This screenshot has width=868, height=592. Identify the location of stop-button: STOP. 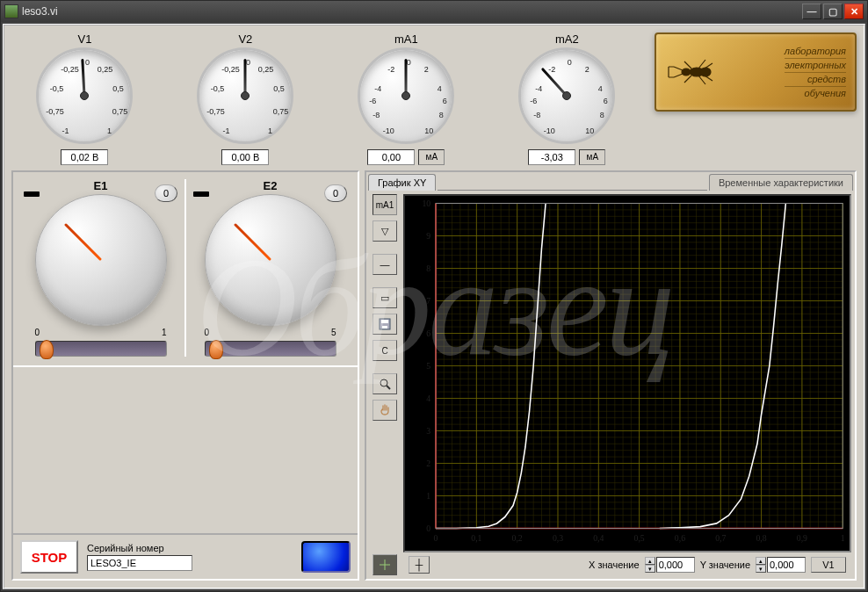
(49, 557).